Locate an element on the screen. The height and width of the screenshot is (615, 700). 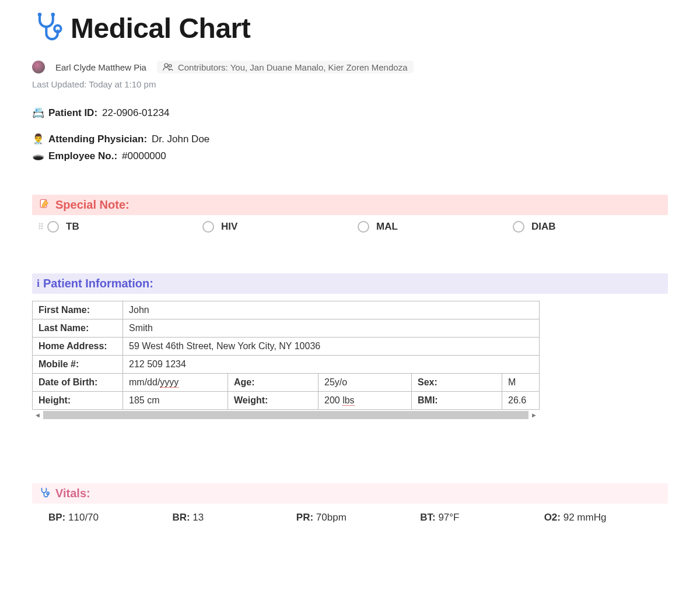
address-value: 59 West 46th Street, New York City, NY 1… is located at coordinates (331, 346).